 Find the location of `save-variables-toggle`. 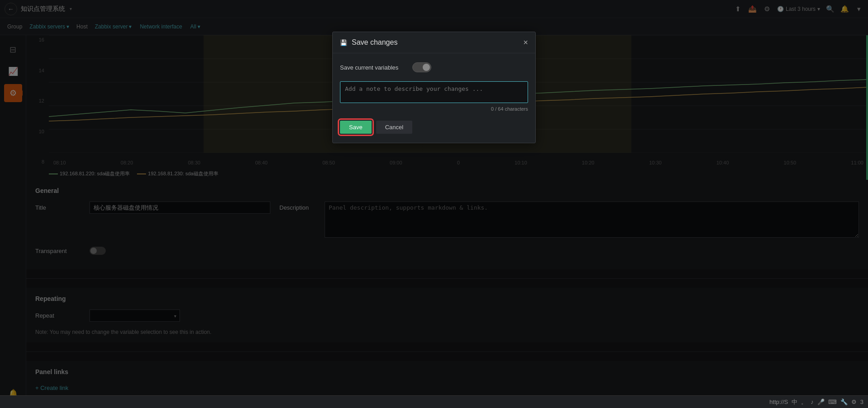

save-variables-toggle is located at coordinates (422, 67).